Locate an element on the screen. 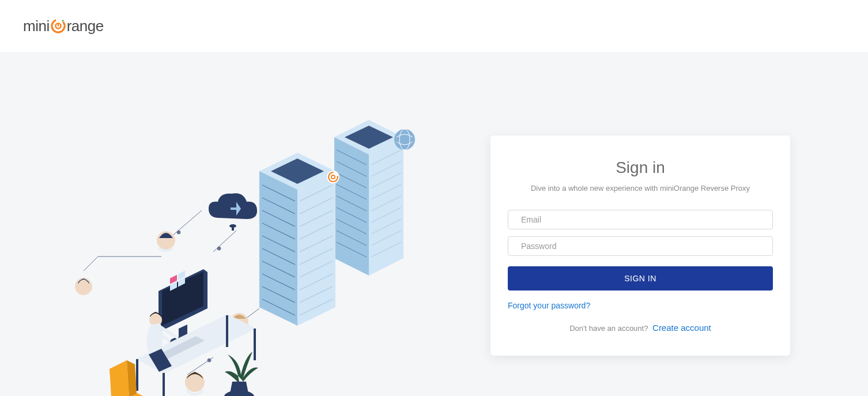 This screenshot has height=396, width=868. brand-logo: mini range is located at coordinates (63, 27).